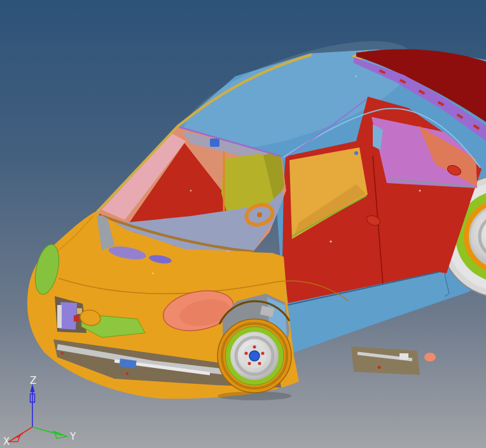  Describe the element at coordinates (356, 153) in the screenshot. I see `front-window-detail` at that location.